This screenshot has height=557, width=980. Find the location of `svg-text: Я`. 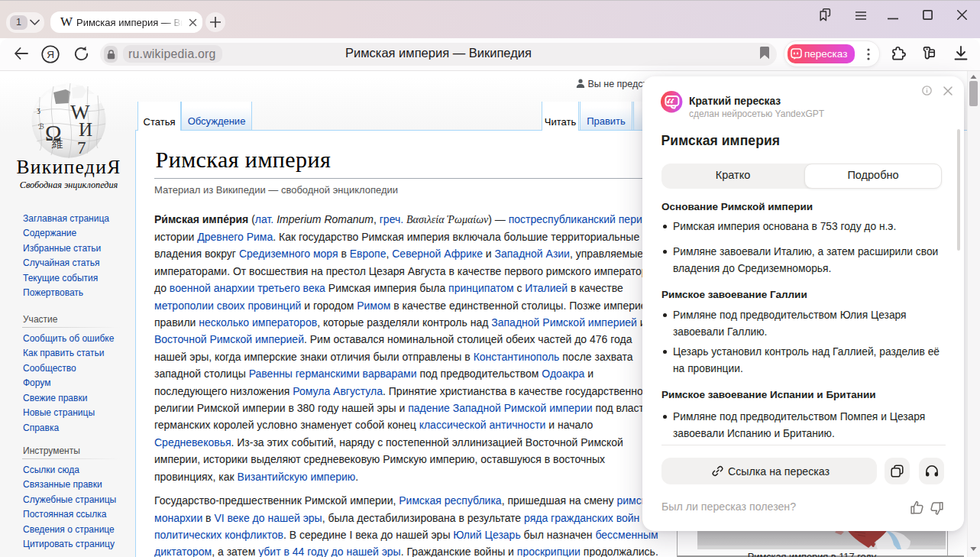

svg-text: Я is located at coordinates (50, 53).